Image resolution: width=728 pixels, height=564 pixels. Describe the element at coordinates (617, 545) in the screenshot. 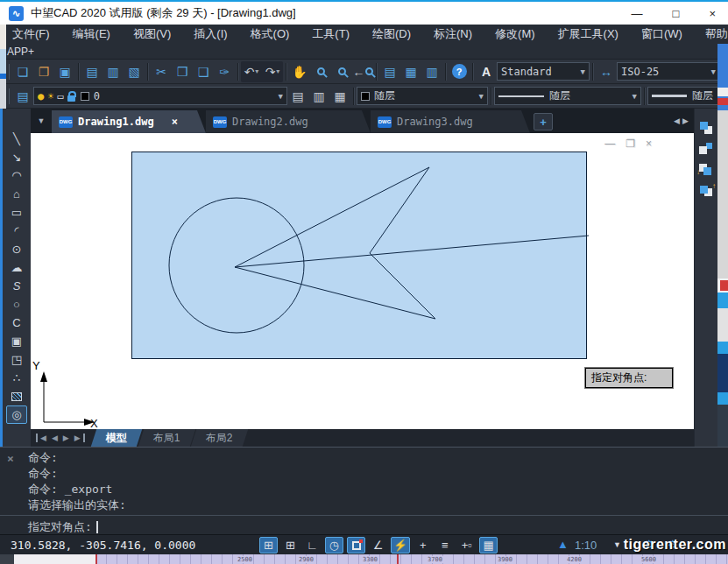

I see `scale-dropdown-icon: ▼` at that location.